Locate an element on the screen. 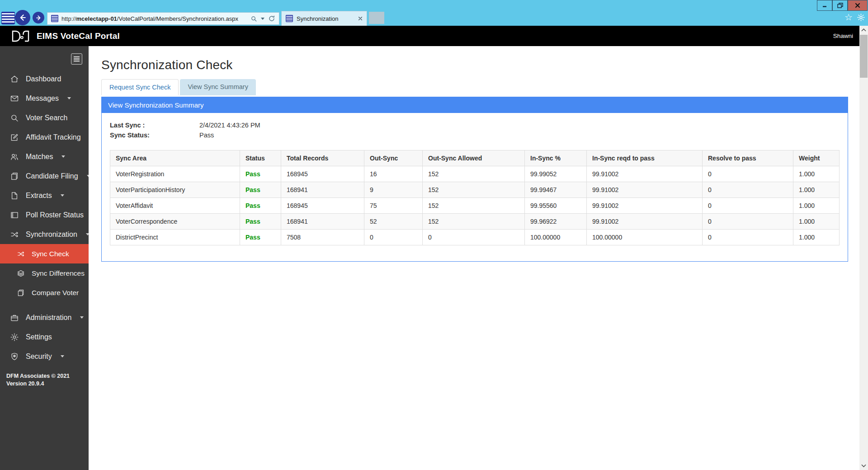  table-cell: 0 is located at coordinates (748, 190).